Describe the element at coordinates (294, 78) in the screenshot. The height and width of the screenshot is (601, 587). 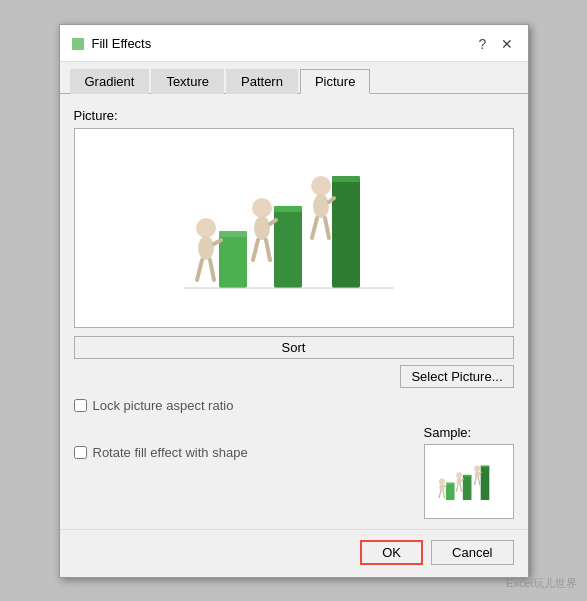
I see `tabs-bar: Gradient Texture Pattern Picture` at that location.